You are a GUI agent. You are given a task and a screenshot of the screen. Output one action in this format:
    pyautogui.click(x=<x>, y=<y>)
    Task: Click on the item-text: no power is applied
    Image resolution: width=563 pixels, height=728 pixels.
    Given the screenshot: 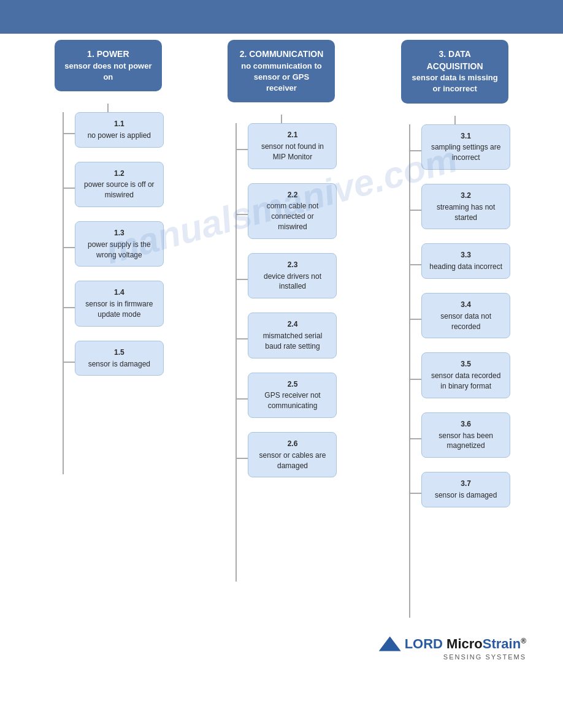 What is the action you would take?
    pyautogui.click(x=119, y=135)
    